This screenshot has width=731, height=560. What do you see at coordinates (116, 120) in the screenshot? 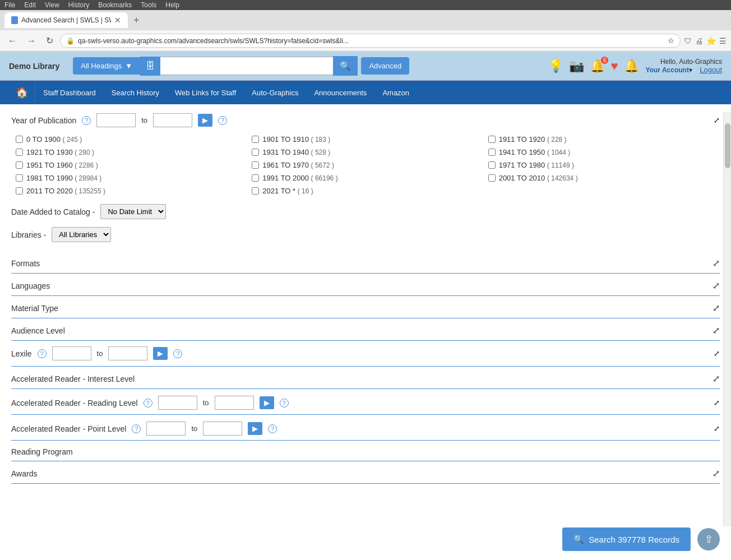
I see `year-from-input` at bounding box center [116, 120].